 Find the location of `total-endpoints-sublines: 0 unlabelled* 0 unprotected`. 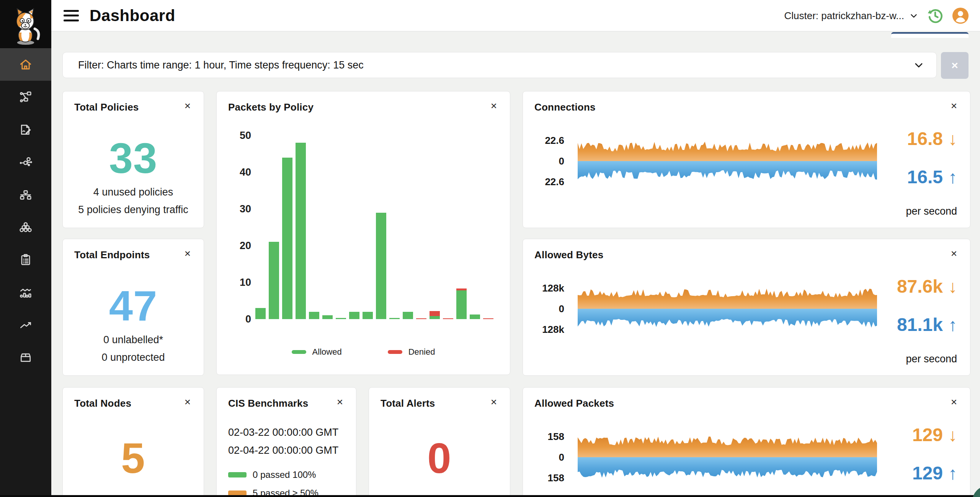

total-endpoints-sublines: 0 unlabelled* 0 unprotected is located at coordinates (133, 349).